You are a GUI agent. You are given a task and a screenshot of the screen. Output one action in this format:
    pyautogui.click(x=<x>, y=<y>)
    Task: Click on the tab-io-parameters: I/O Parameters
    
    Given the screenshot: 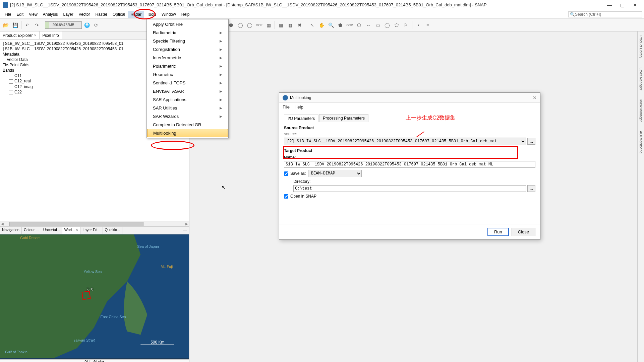 What is the action you would take?
    pyautogui.click(x=301, y=119)
    